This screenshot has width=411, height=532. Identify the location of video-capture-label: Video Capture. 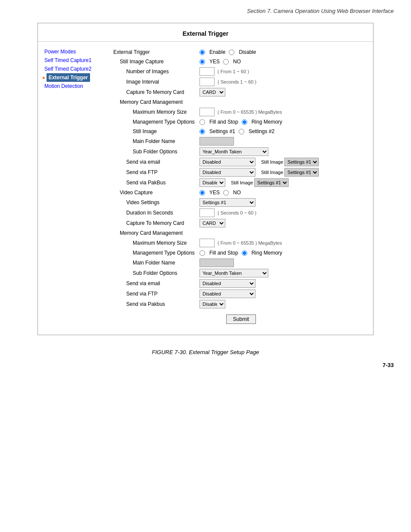
(156, 193).